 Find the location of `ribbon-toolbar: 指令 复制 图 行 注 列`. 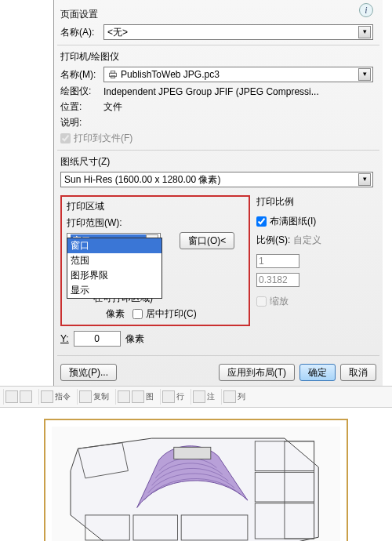

ribbon-toolbar: 指令 复制 图 行 注 列 is located at coordinates (196, 397).